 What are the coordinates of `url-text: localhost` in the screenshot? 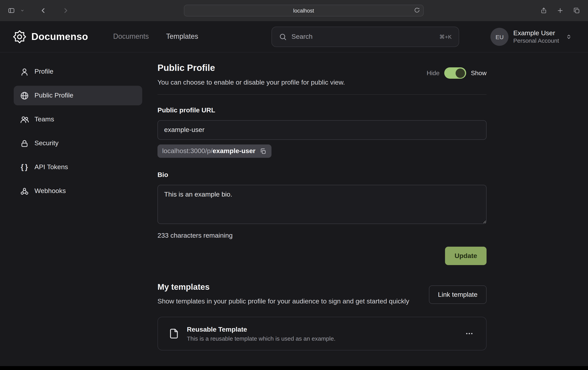 It's located at (304, 10).